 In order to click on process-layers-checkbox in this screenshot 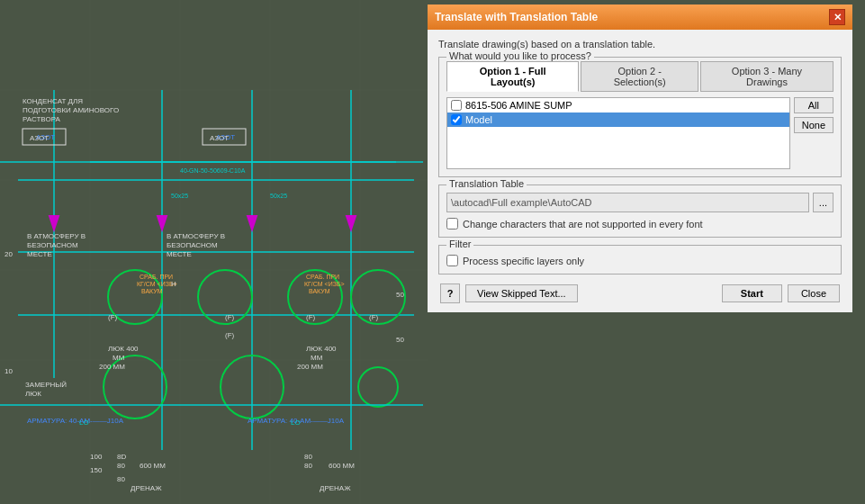, I will do `click(452, 261)`.